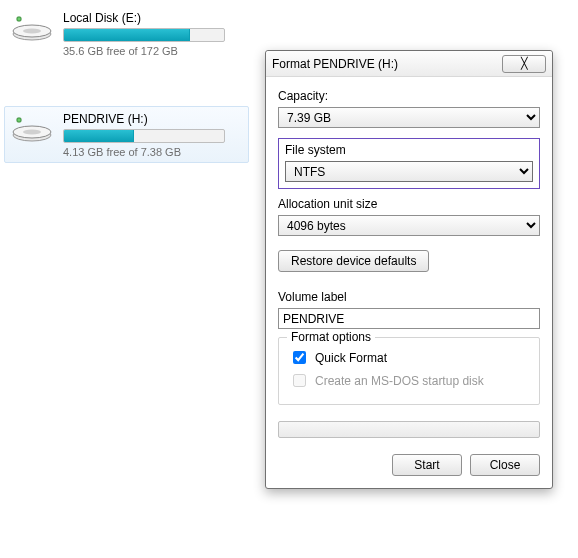 The width and height of the screenshot is (578, 558). What do you see at coordinates (409, 164) in the screenshot?
I see `file-system-group: File system NTFS` at bounding box center [409, 164].